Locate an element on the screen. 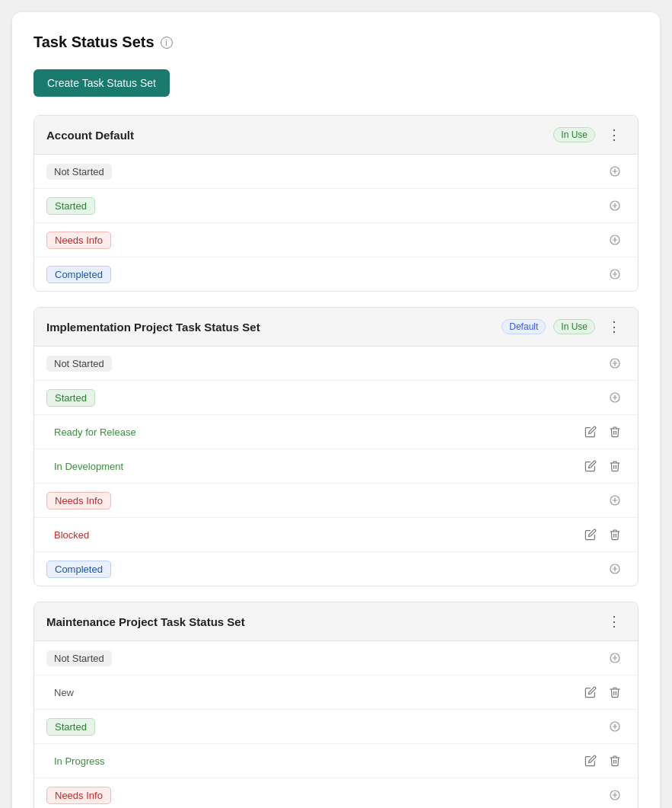 This screenshot has width=672, height=808. page-title: Task Status Sets is located at coordinates (94, 43).